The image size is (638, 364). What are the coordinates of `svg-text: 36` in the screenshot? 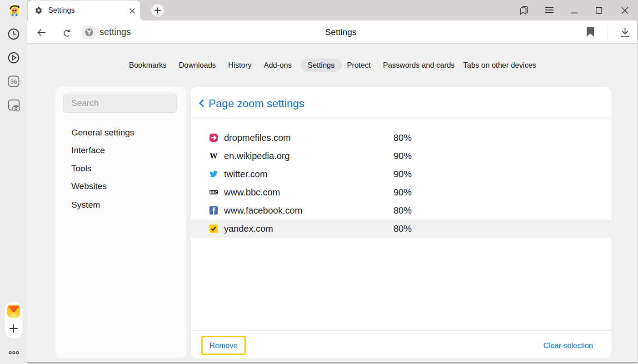 It's located at (14, 82).